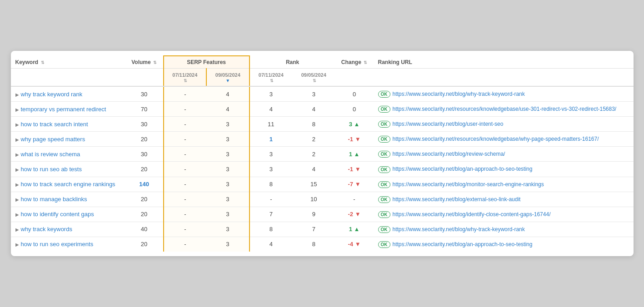 Image resolution: width=644 pixels, height=307 pixels. I want to click on change-value: 0, so click(354, 109).